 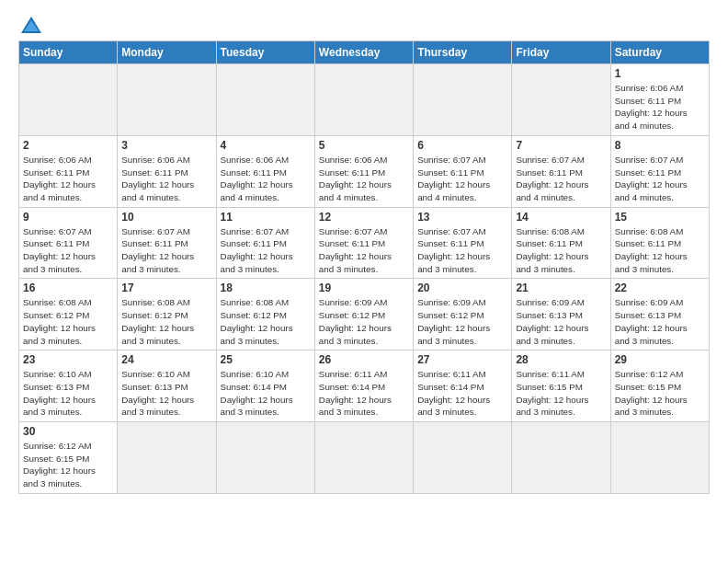 I want to click on day-header-saturday: Saturday, so click(x=660, y=53).